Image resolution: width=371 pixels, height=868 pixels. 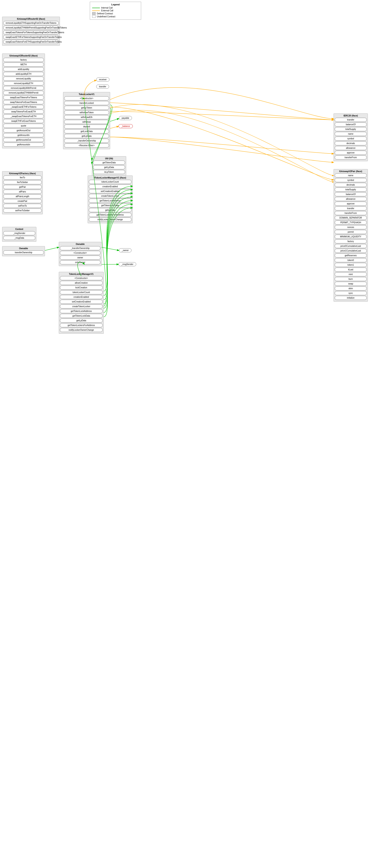 What do you see at coordinates (87, 108) in the screenshot?
I see `node-getLpToken: getLpToken` at bounding box center [87, 108].